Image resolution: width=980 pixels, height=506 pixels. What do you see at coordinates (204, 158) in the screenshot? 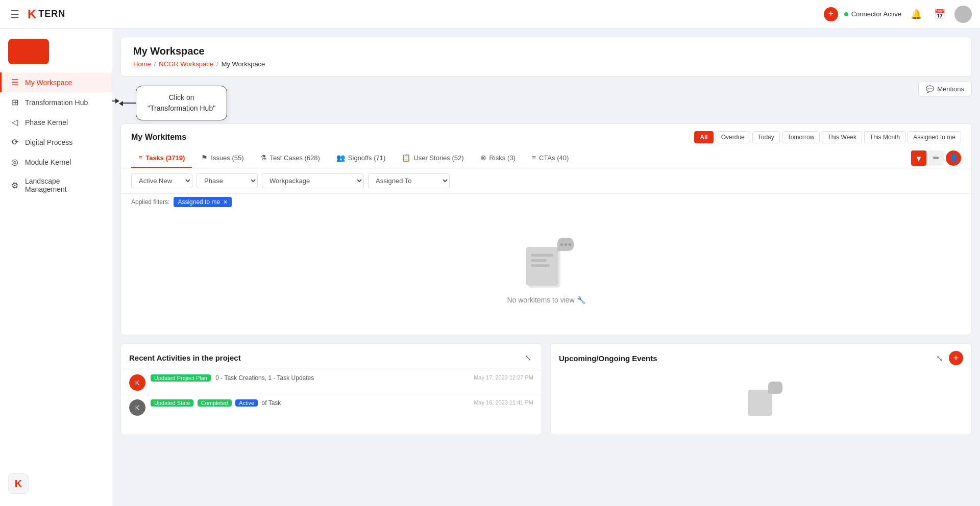
I see `issues-icon: ⚑` at bounding box center [204, 158].